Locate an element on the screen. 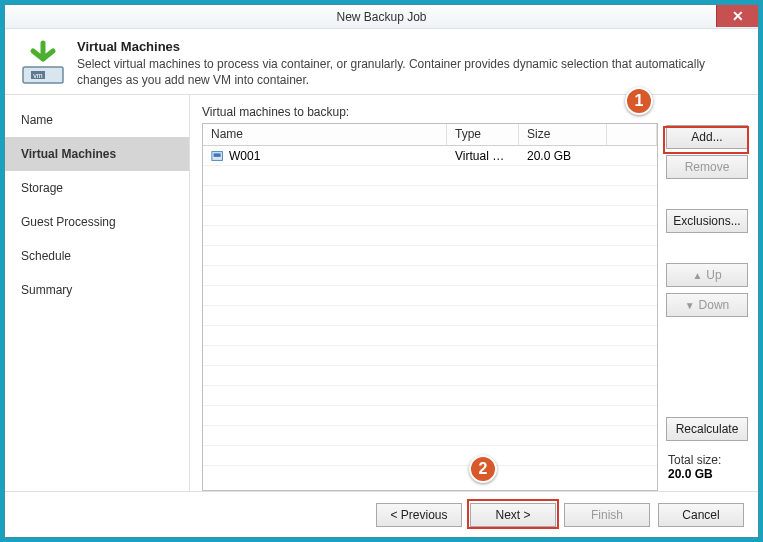 The width and height of the screenshot is (763, 542). finish-button: Finish is located at coordinates (607, 515).